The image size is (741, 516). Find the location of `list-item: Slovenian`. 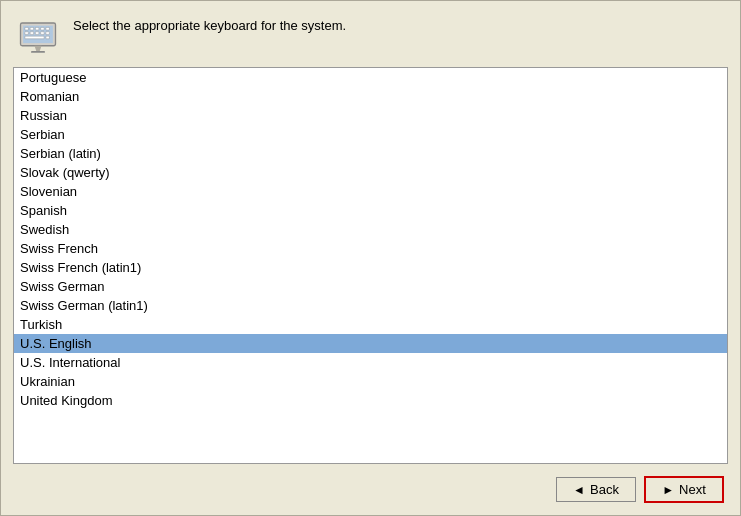

list-item: Slovenian is located at coordinates (370, 192).